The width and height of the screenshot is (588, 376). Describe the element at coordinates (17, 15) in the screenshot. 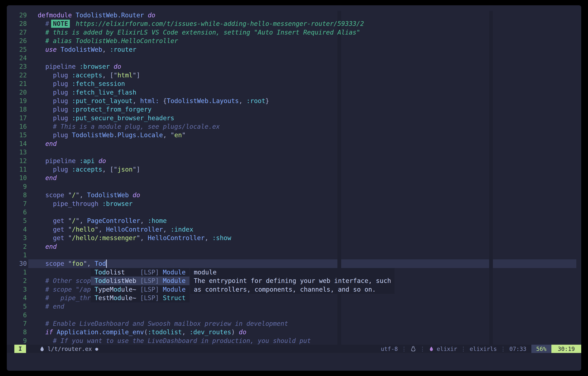

I see `relative-line-number: 29` at that location.